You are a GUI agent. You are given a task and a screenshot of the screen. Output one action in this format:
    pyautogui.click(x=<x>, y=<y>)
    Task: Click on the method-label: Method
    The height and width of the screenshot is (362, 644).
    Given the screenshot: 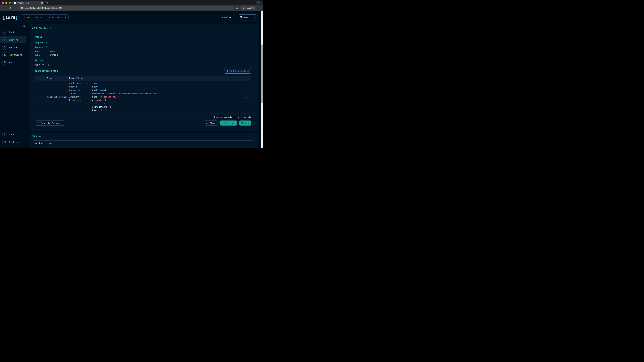 What is the action you would take?
    pyautogui.click(x=81, y=87)
    